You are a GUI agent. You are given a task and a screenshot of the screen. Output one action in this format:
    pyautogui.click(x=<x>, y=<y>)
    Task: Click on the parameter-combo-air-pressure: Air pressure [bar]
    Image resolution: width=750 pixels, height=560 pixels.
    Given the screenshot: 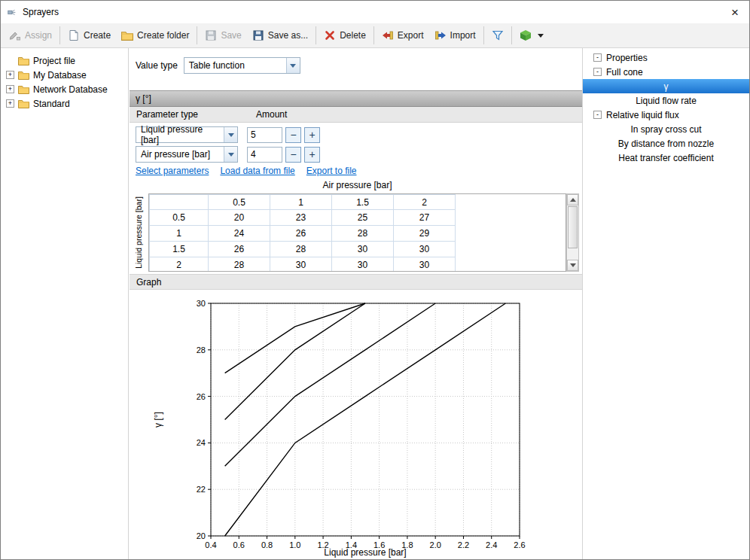 What is the action you would take?
    pyautogui.click(x=187, y=154)
    